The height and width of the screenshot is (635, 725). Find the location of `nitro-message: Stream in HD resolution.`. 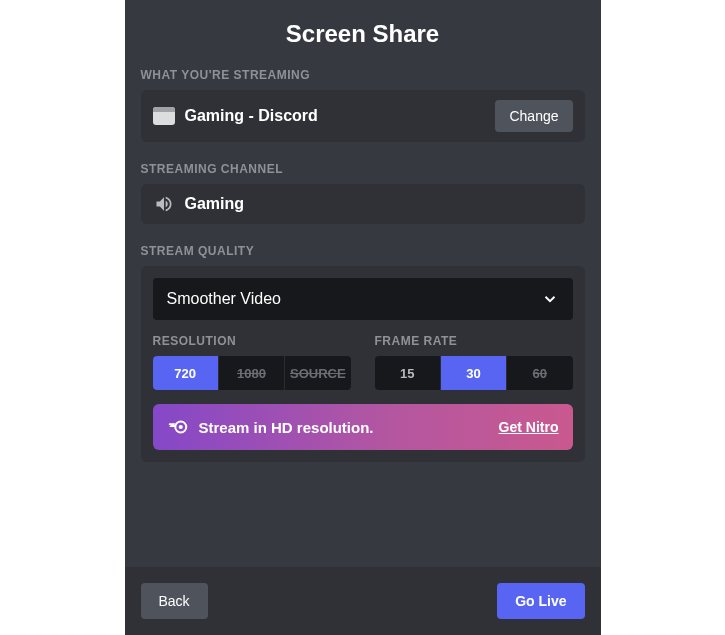

nitro-message: Stream in HD resolution. is located at coordinates (344, 428).